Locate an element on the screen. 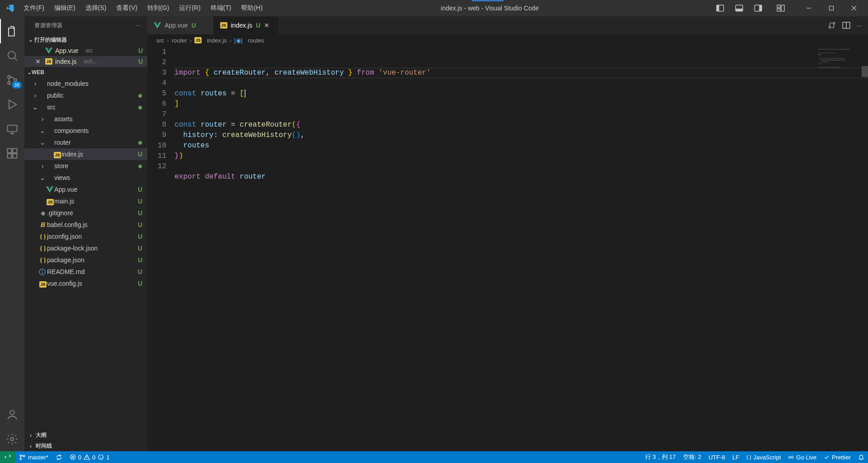 Image resolution: width=868 pixels, height=463 pixels. tree-file: README.mdU is located at coordinates (86, 272).